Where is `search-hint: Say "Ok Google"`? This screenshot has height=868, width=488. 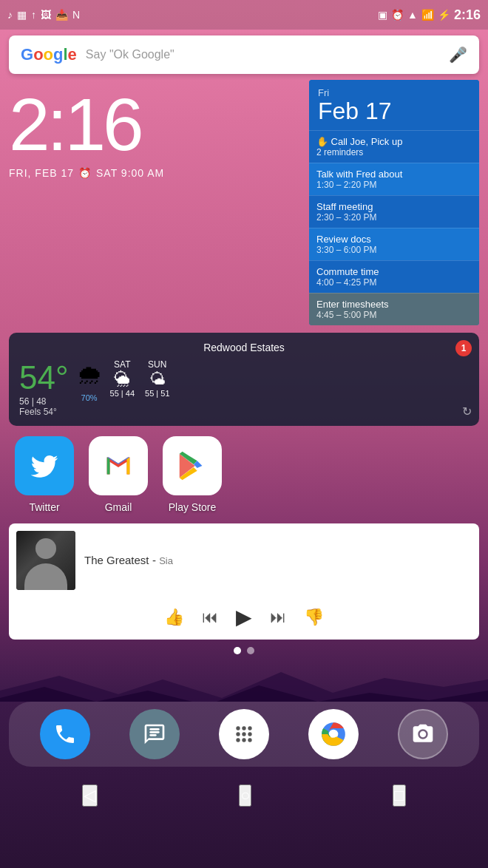
search-hint: Say "Ok Google" is located at coordinates (268, 55).